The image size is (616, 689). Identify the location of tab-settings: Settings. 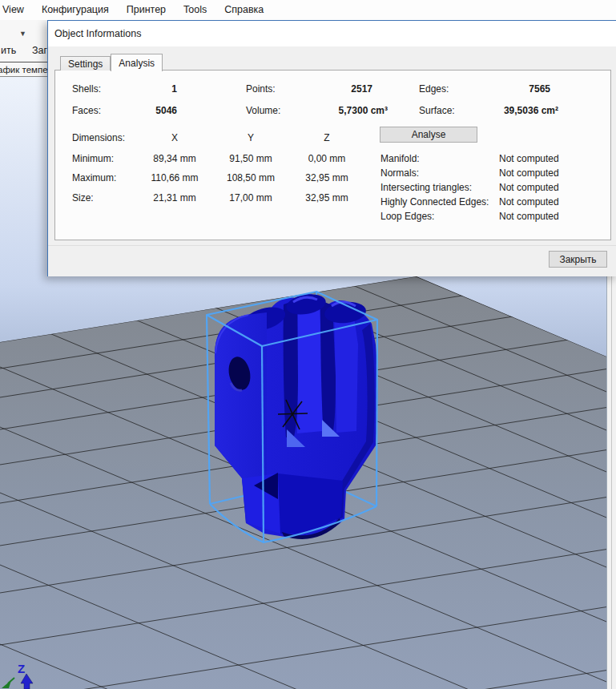
(85, 63).